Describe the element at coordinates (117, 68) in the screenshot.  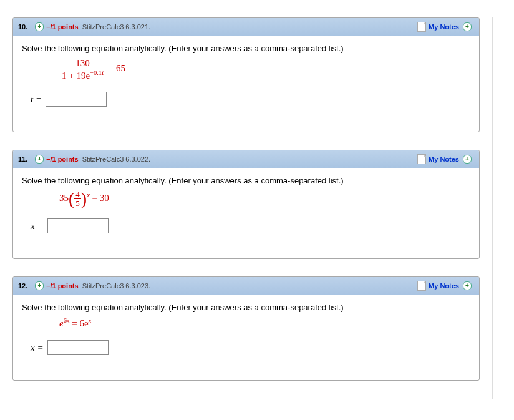
I see `equals-rhs: = 65` at that location.